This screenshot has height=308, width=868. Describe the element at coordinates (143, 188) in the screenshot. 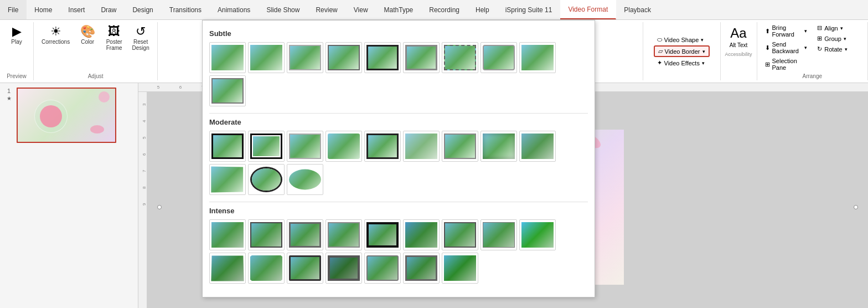

I see `v-ruler-mark-8: 8` at that location.